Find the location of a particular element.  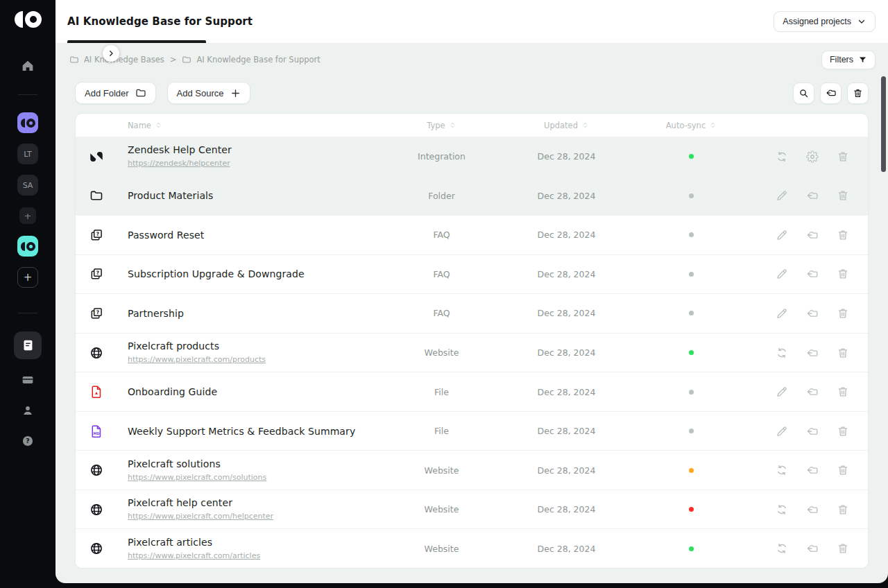

row-action-settings-button is located at coordinates (812, 157).